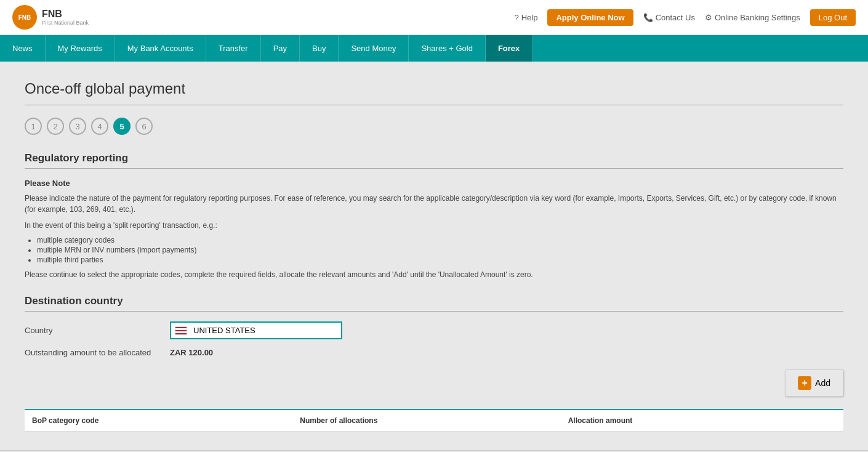 Image resolution: width=868 pixels, height=452 pixels. Describe the element at coordinates (92, 352) in the screenshot. I see `outstanding-label: Outstanding amount to be allocated` at that location.